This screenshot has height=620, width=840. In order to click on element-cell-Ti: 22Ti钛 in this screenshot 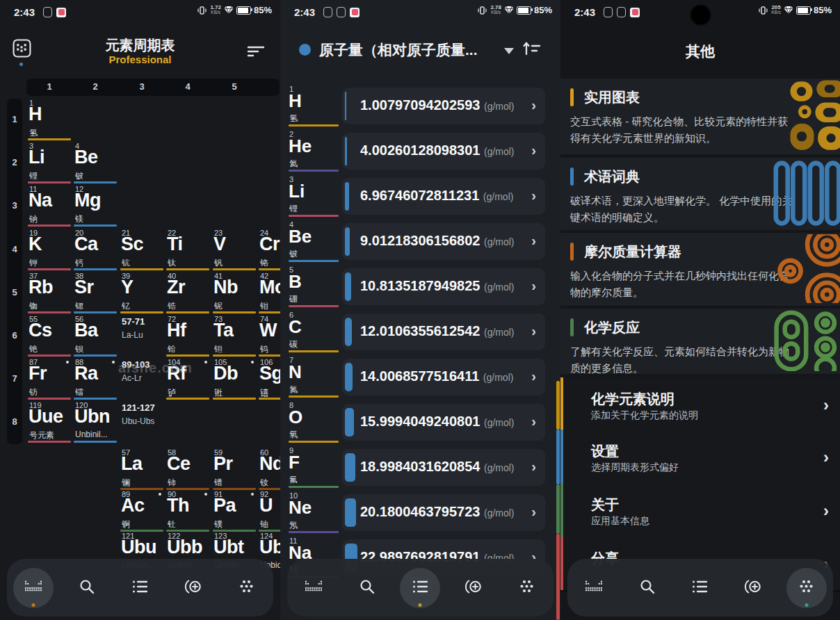, I will do `click(188, 250)`.